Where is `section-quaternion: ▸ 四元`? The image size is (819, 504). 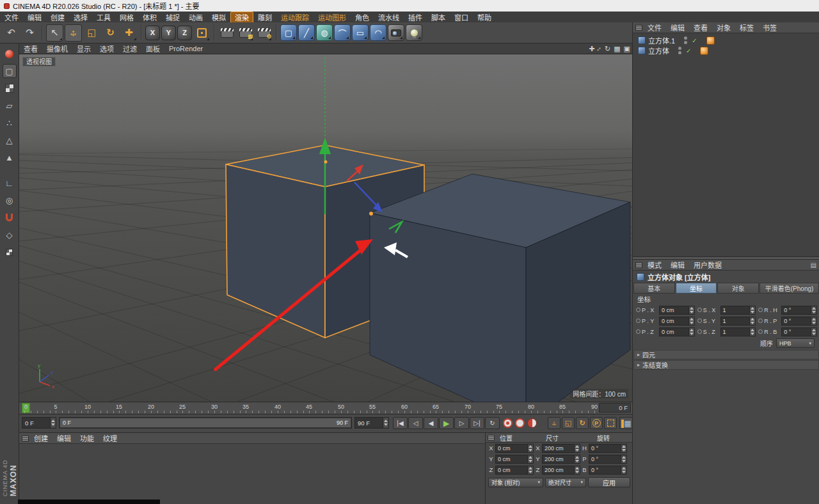
section-quaternion: ▸ 四元 is located at coordinates (726, 354).